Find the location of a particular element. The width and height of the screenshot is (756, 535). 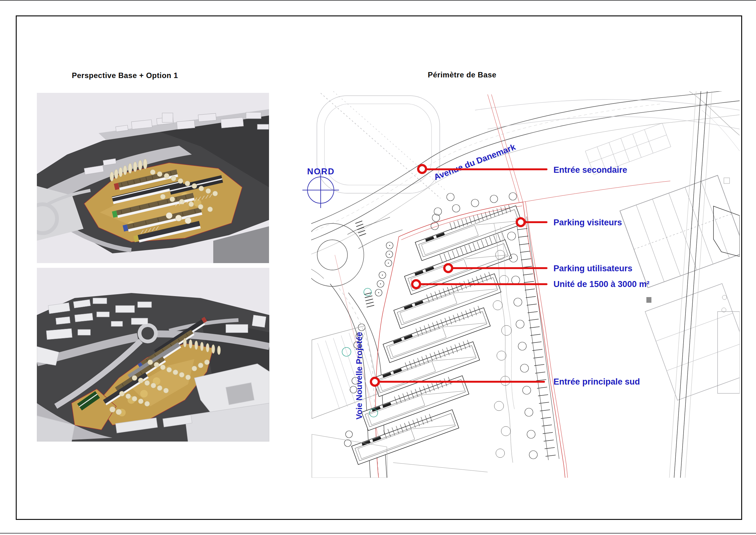

voie-nouvelle-label: Voie Nouvelle Projetée is located at coordinates (359, 376).